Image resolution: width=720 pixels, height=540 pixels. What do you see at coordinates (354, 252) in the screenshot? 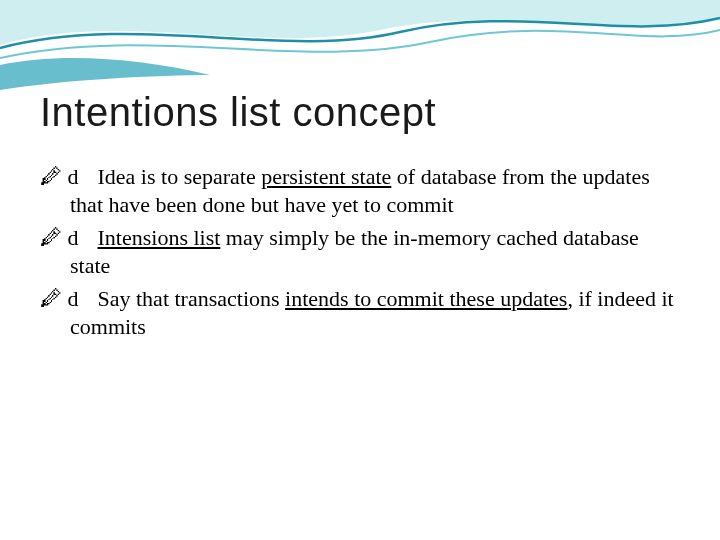
I see `bullet-text: Intensions list may simply be the in-mem…` at bounding box center [354, 252].